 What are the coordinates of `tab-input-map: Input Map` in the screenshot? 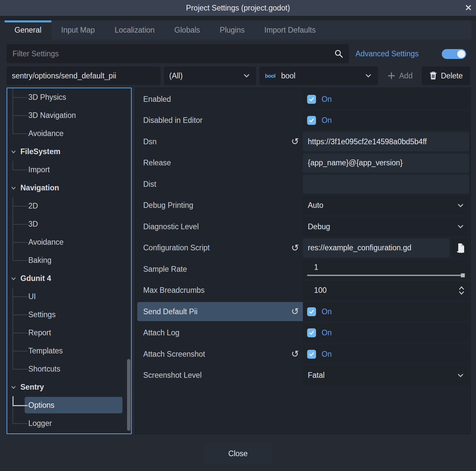 It's located at (78, 30).